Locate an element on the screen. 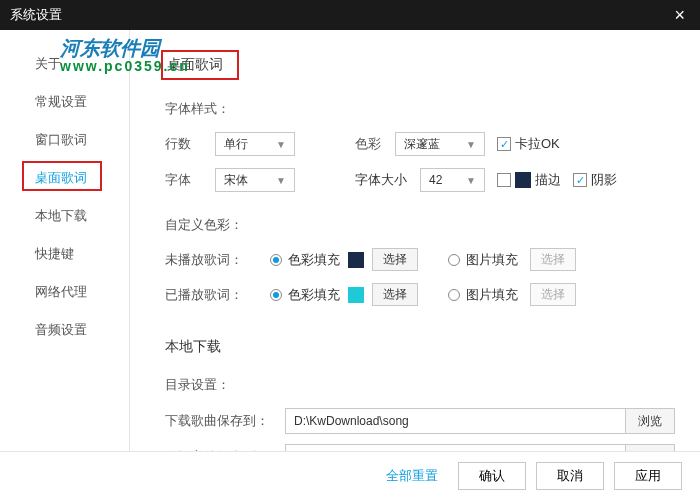 The height and width of the screenshot is (500, 700). font-label: 字体 is located at coordinates (190, 180).